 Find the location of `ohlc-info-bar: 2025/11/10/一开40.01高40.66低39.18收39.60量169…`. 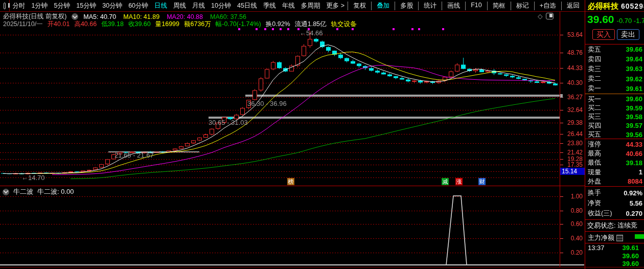

ohlc-info-bar: 2025/11/10/一开40.01高40.66低39.18收39.60量169… is located at coordinates (180, 25).